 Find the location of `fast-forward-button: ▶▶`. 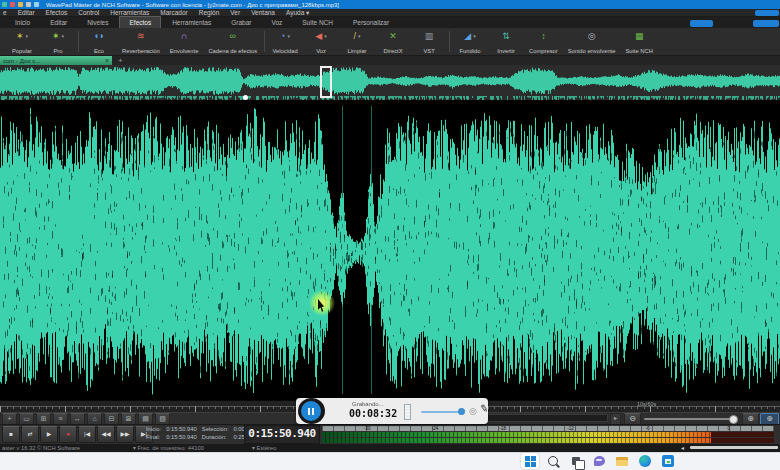

fast-forward-button: ▶▶ is located at coordinates (125, 434).